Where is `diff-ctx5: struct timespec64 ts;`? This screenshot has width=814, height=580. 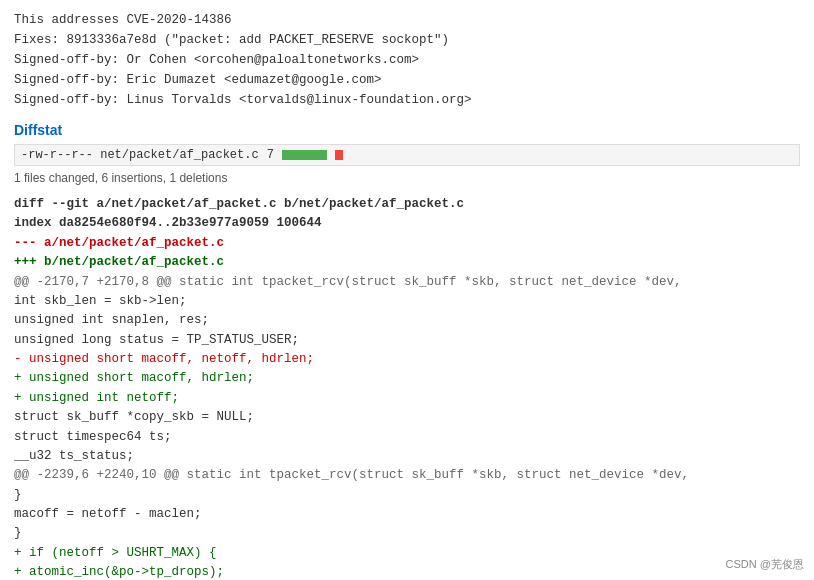 diff-ctx5: struct timespec64 ts; is located at coordinates (407, 438).